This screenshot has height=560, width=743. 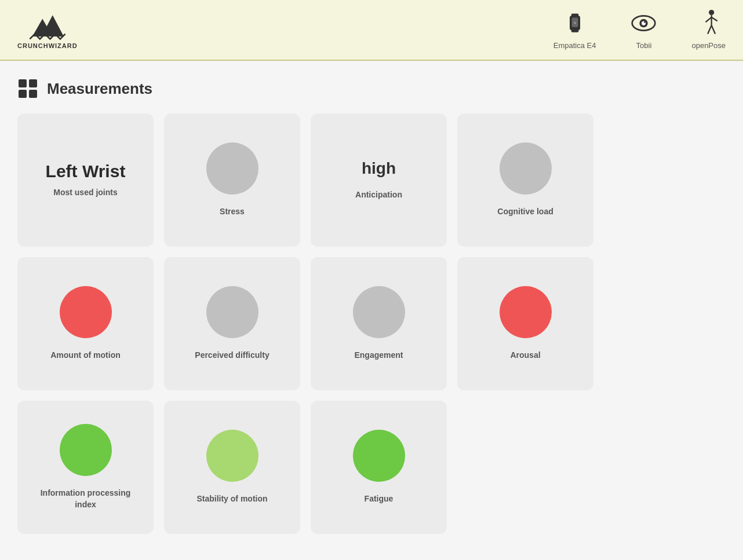 What do you see at coordinates (575, 23) in the screenshot?
I see `watch-icon` at bounding box center [575, 23].